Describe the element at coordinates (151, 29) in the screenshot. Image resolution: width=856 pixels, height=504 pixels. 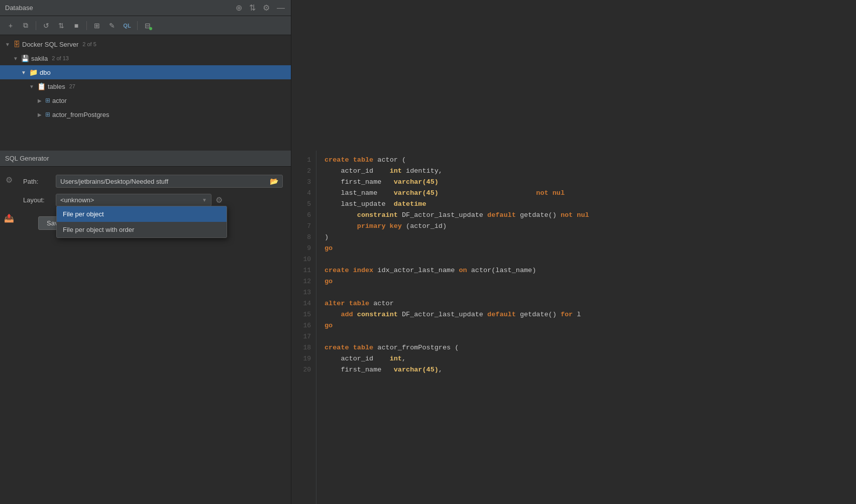
I see `filter-active-dot` at that location.